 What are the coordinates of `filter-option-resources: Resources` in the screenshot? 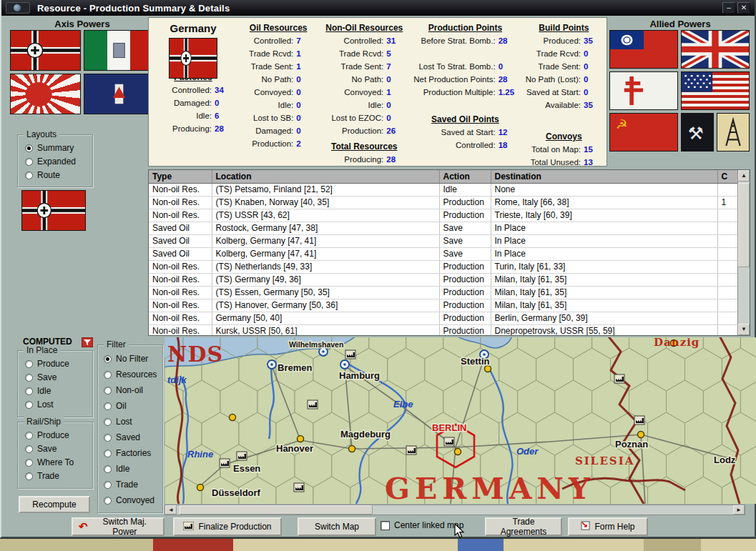 It's located at (130, 374).